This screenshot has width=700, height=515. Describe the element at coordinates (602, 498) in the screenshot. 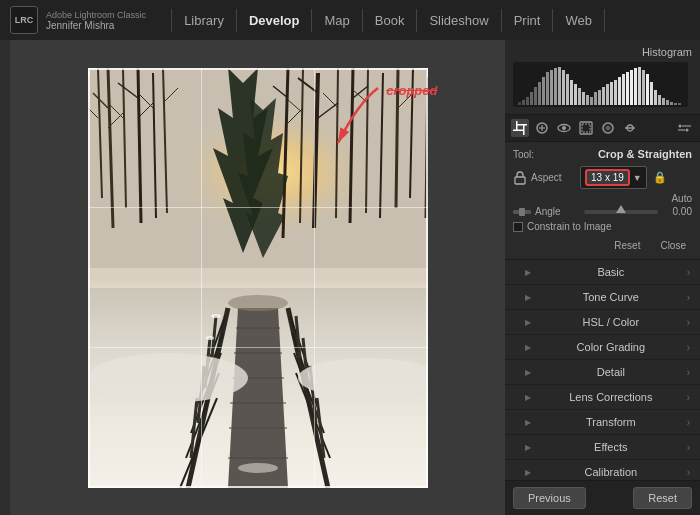

I see `bottom-buttons: Previous Reset` at that location.